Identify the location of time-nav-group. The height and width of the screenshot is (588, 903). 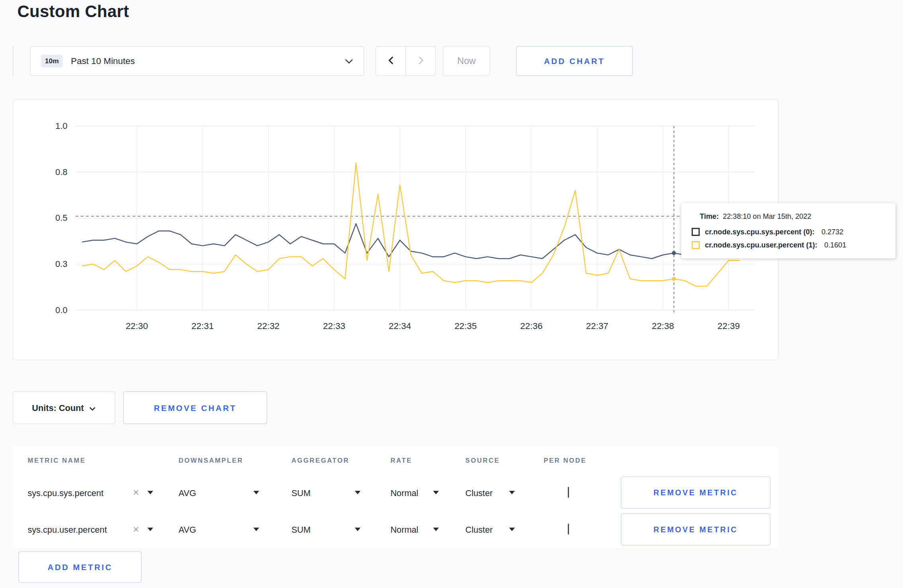
(406, 61).